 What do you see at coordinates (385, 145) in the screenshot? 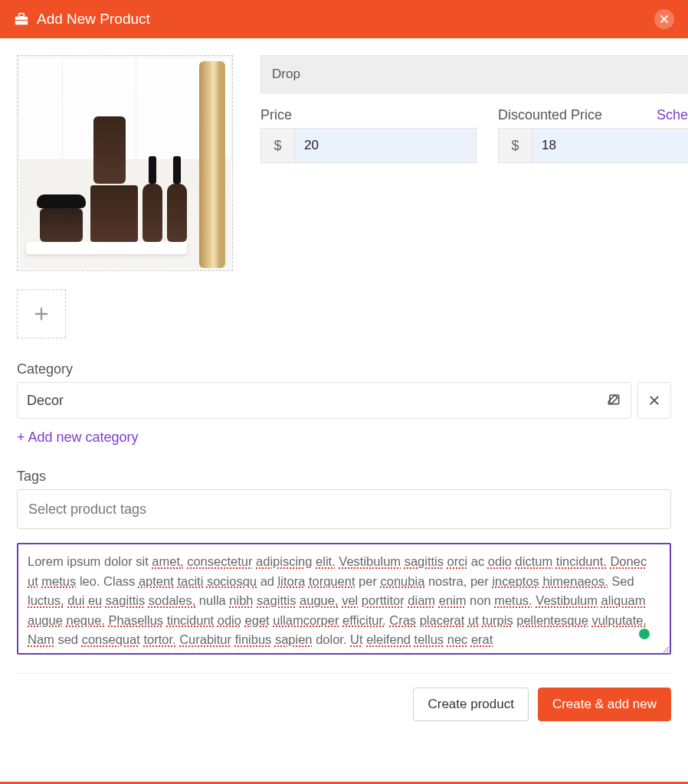
I see `price-input` at bounding box center [385, 145].